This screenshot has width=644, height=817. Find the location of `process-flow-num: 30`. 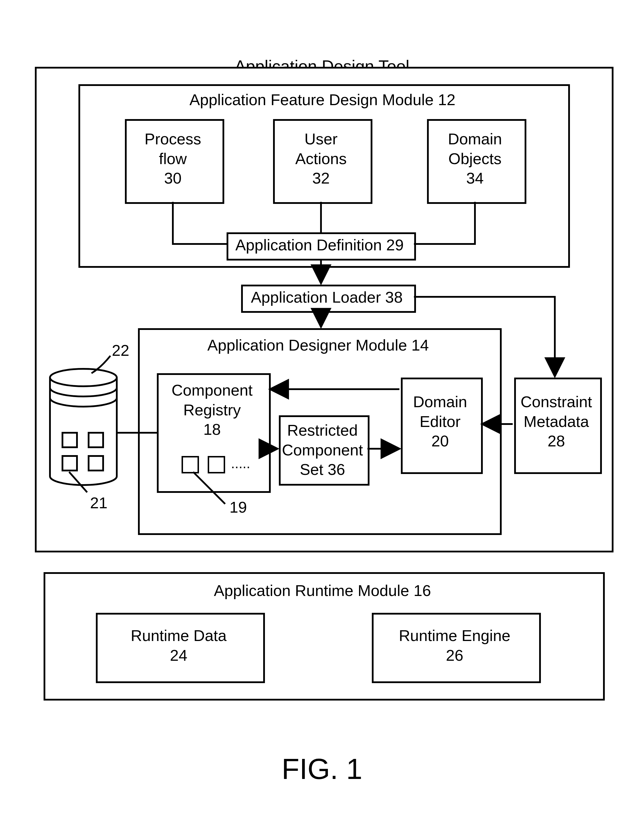

process-flow-num: 30 is located at coordinates (173, 178).